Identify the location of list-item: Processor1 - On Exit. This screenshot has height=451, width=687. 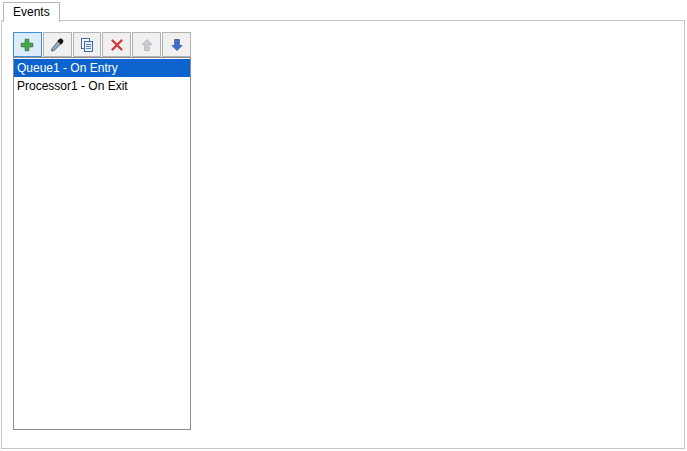
(102, 86).